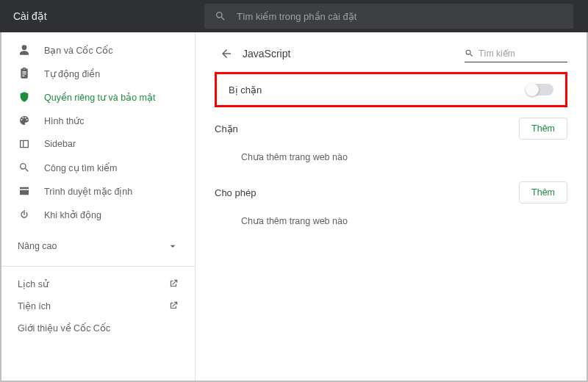 This screenshot has width=588, height=382. I want to click on sidebar-item-label: Tự động điền, so click(72, 73).